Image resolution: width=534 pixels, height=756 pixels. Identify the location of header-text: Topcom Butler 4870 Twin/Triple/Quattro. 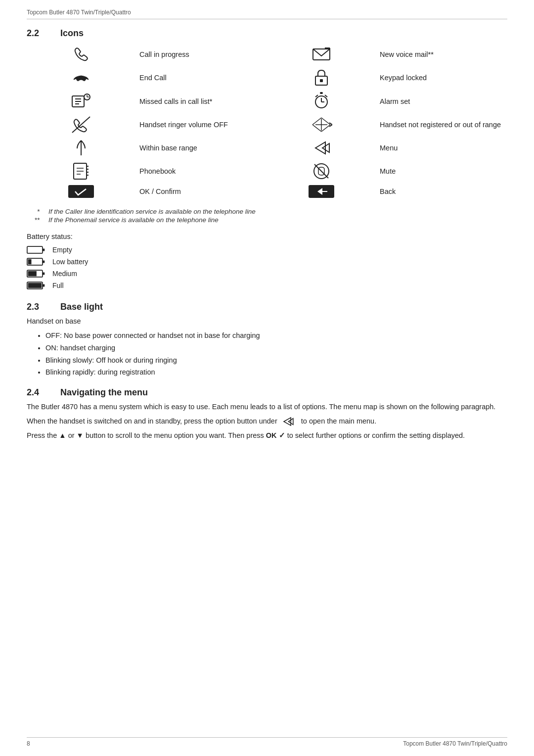
(79, 12).